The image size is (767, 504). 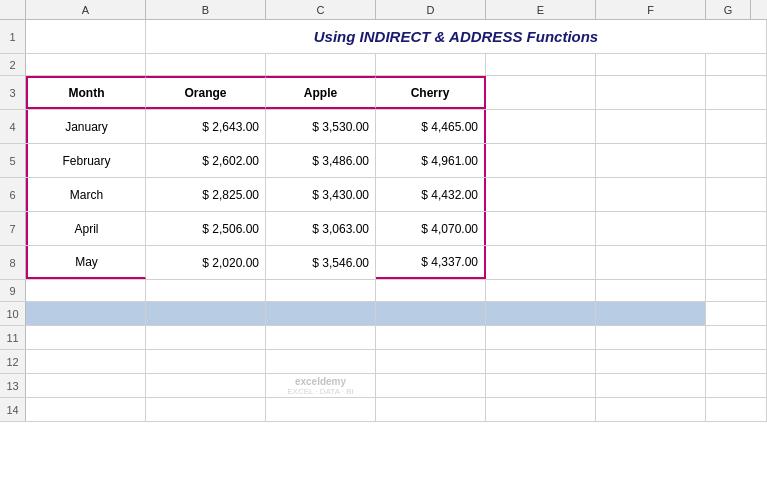 What do you see at coordinates (384, 161) in the screenshot?
I see `row-5: 5 February $ 2,602.00 $ 3,486.00 $ 4,961…` at bounding box center [384, 161].